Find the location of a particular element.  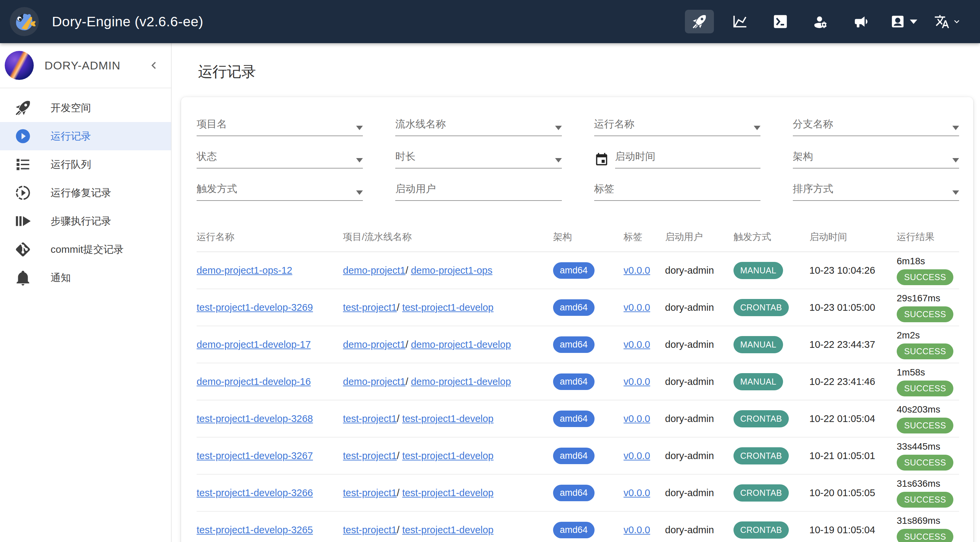

run-result: 29s167msSUCCESS is located at coordinates (928, 307).